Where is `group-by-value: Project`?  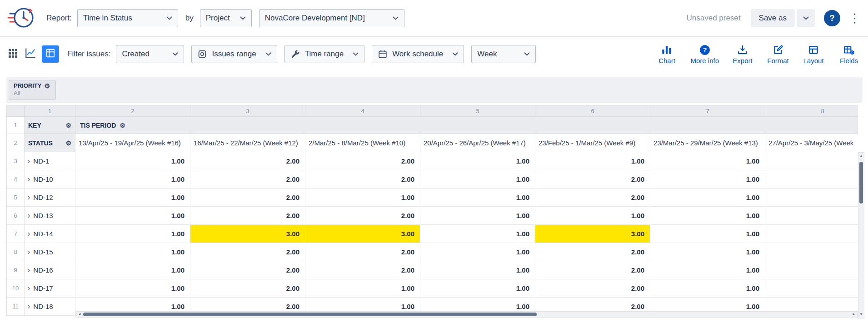 group-by-value: Project is located at coordinates (221, 18).